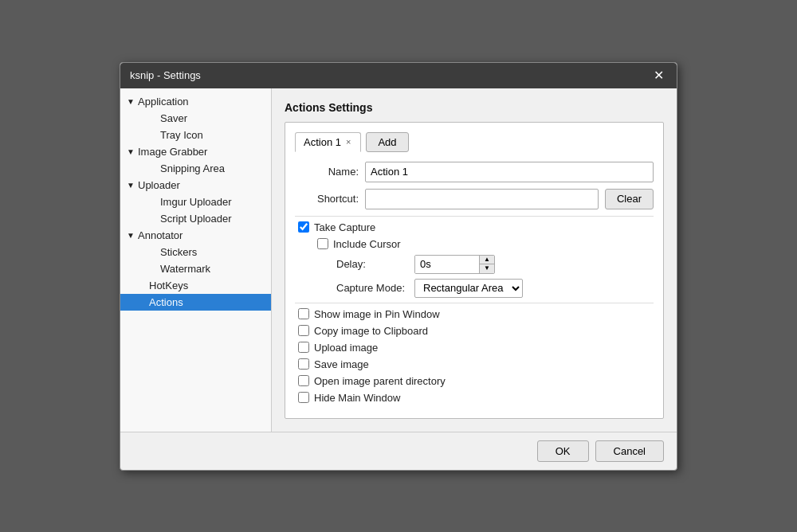 This screenshot has width=797, height=532. Describe the element at coordinates (328, 142) in the screenshot. I see `action1-tab: Action 1 ×` at that location.